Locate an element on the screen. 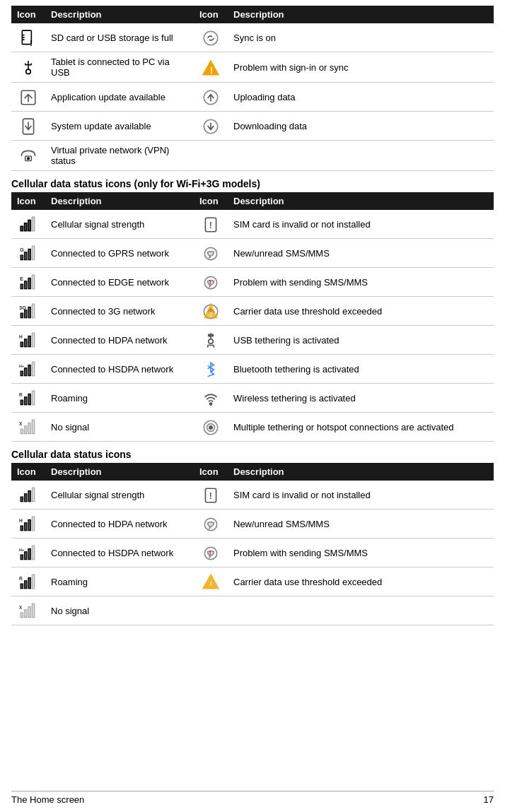 This screenshot has height=812, width=505. desc-roaming: Roaming is located at coordinates (120, 399).